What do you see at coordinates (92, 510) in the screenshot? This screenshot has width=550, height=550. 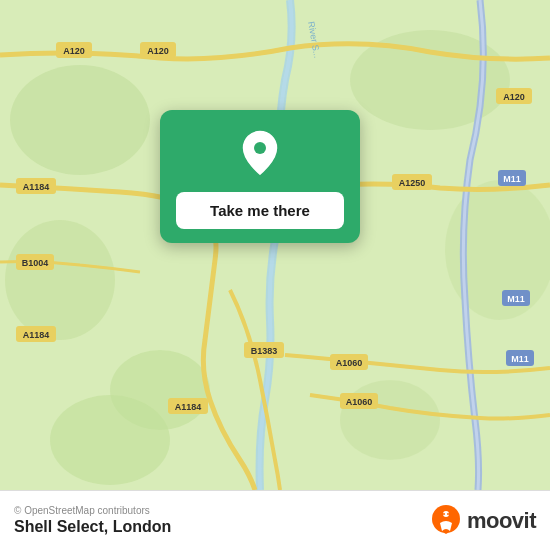 I see `osm-attribution: © OpenStreetMap contributors` at bounding box center [92, 510].